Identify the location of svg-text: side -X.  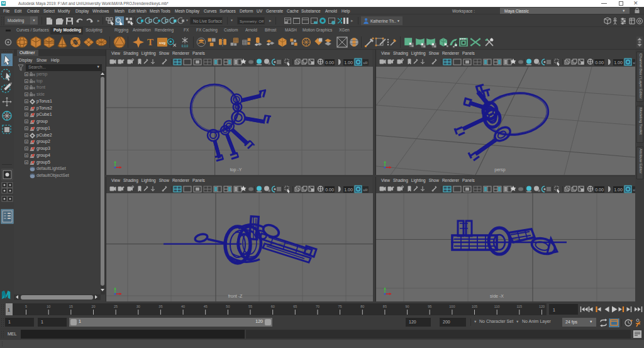
(497, 296).